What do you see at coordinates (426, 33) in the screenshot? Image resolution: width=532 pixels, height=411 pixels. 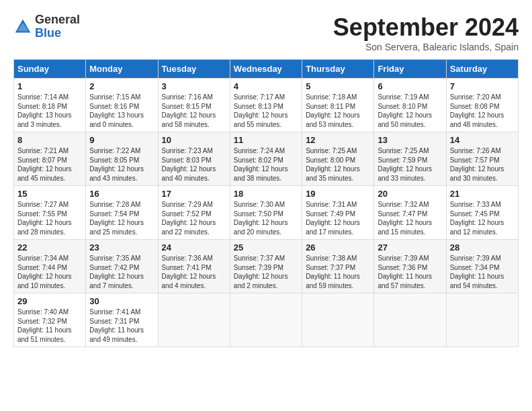 I see `title-area: September 2024 Son Servera, Balearic Isl…` at bounding box center [426, 33].